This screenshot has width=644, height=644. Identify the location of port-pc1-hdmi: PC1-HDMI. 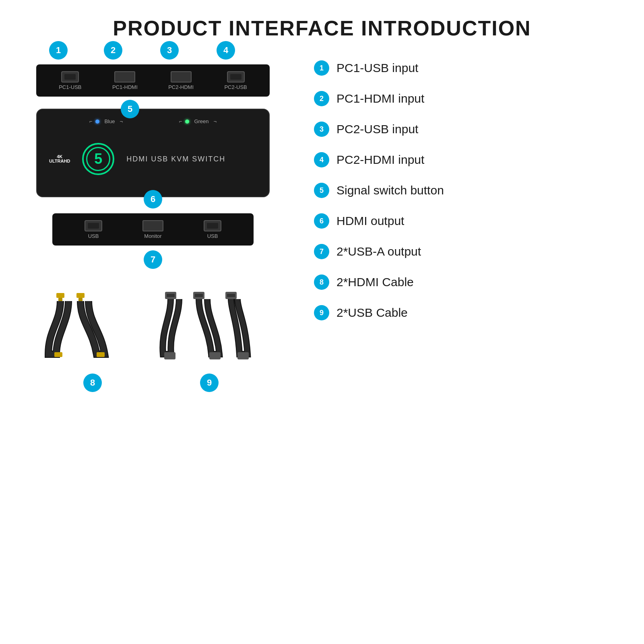
(125, 80).